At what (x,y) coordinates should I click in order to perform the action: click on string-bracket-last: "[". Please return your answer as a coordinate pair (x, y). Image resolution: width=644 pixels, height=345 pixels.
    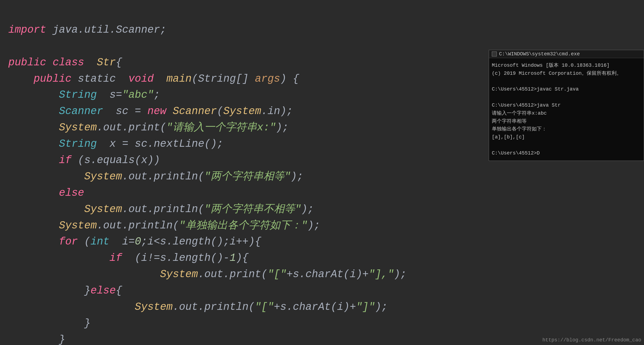
    Looking at the image, I should click on (264, 307).